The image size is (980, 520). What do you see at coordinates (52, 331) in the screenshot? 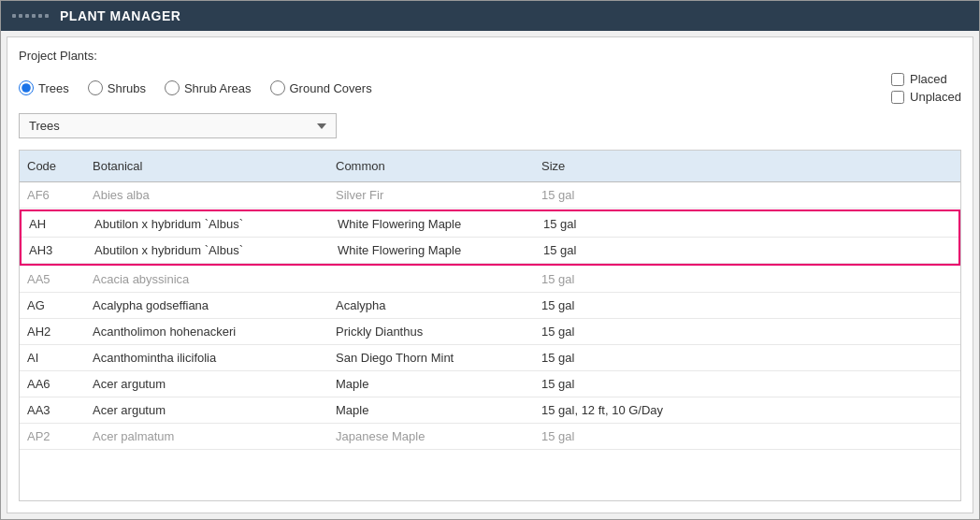
I see `cell-code: AH2` at bounding box center [52, 331].